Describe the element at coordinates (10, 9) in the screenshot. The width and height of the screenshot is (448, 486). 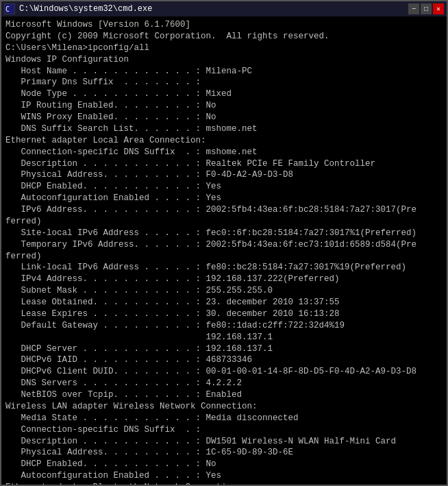
I see `cmd-icon: C` at that location.